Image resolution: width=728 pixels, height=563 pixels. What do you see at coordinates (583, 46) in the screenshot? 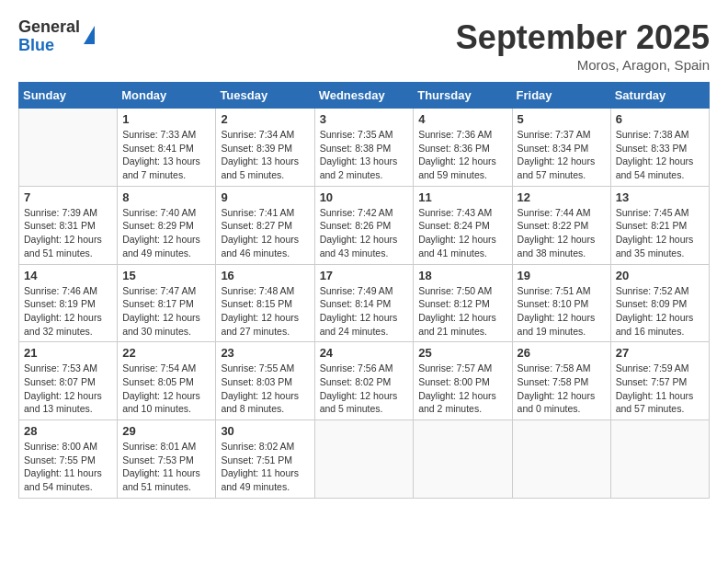
I see `title-block: September 2025 Moros, Aragon, Spain` at bounding box center [583, 46].